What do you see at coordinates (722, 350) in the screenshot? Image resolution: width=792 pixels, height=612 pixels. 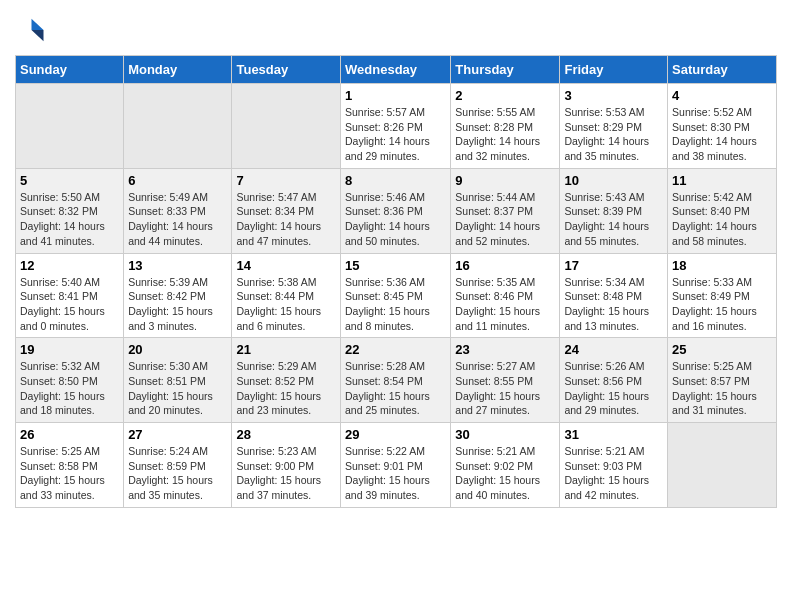 I see `day-number: 25` at bounding box center [722, 350].